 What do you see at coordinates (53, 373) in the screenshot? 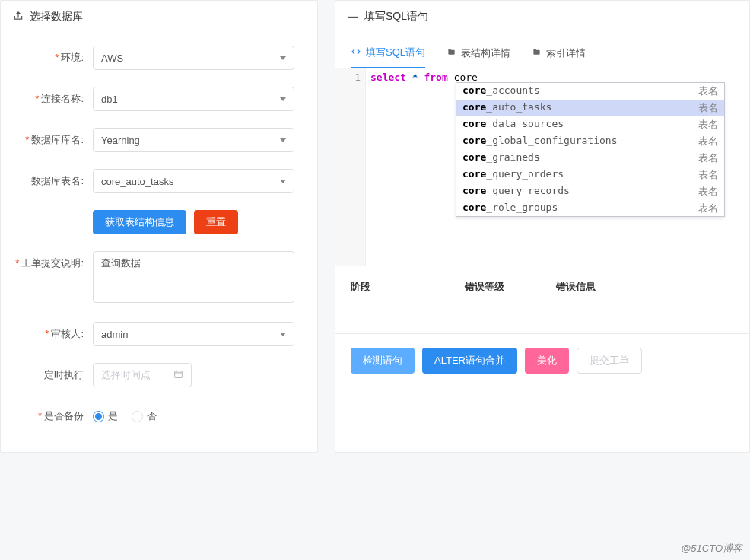
I see `schedule-label: 定时执行` at bounding box center [53, 373].